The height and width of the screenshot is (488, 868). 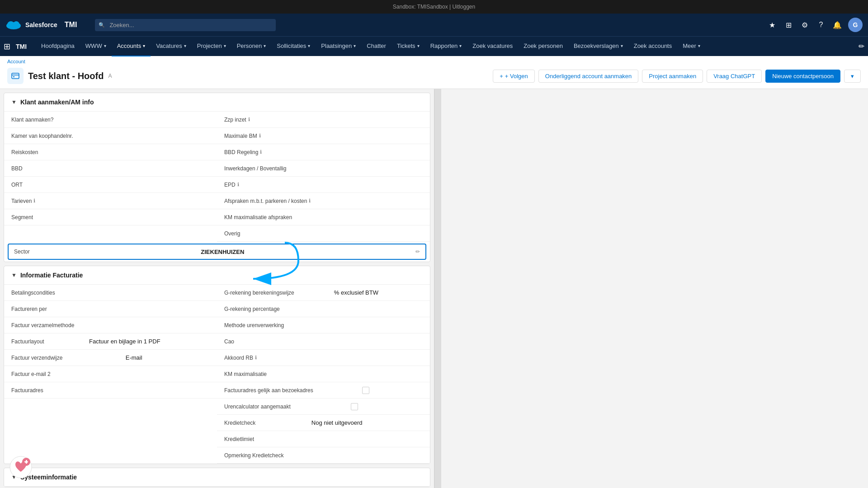 I want to click on klant-left-col: Klant aanmaken? ✏ Kamer van koophandelnr…, so click(x=110, y=177).